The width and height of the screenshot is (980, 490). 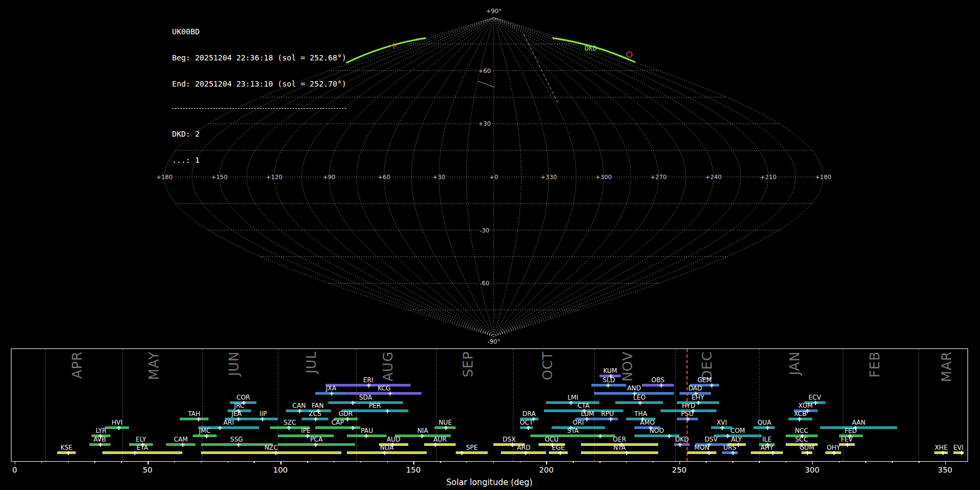 I want to click on shower-label: AUR, so click(x=440, y=439).